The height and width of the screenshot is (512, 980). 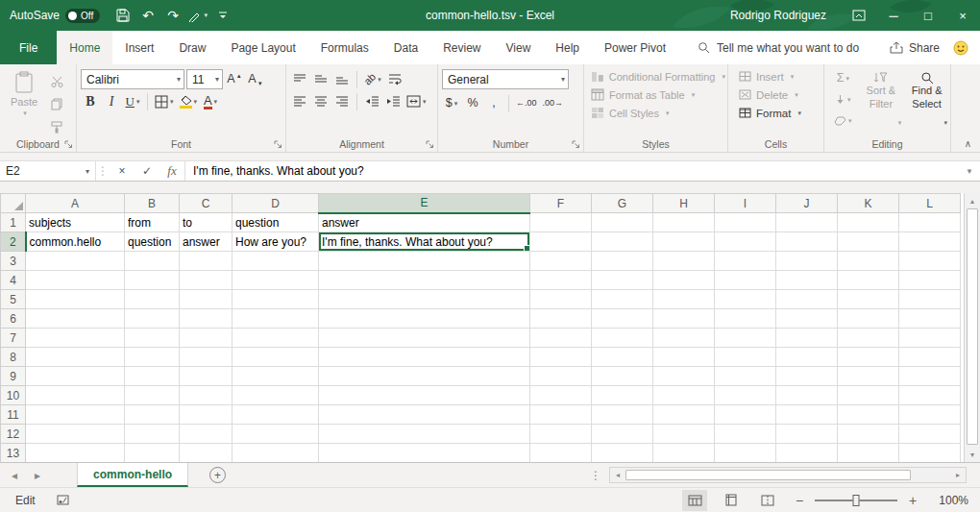 What do you see at coordinates (55, 15) in the screenshot?
I see `autosave-toggle: AutoSave Off` at bounding box center [55, 15].